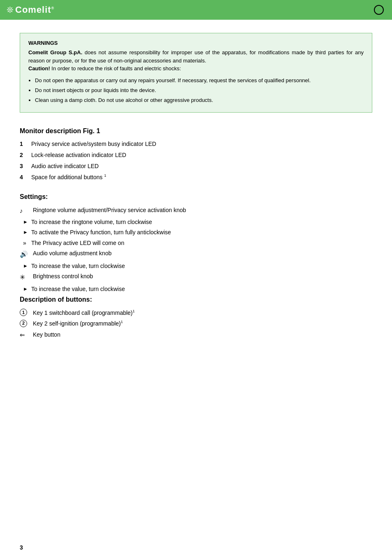  What do you see at coordinates (26, 277) in the screenshot?
I see `brightness-icon: ✳` at bounding box center [26, 277].